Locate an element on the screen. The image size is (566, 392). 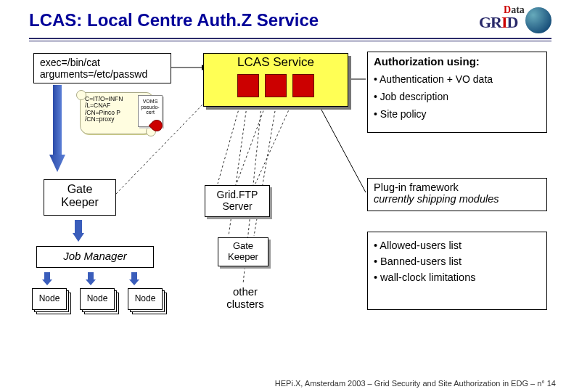
gridftp-line: Grid.FTP is located at coordinates (237, 195).